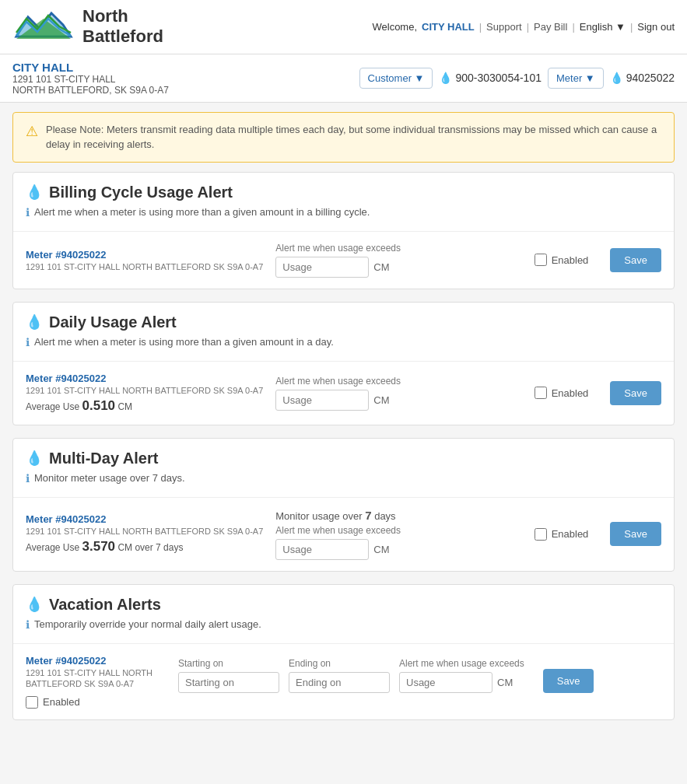 The width and height of the screenshot is (687, 784). I want to click on billing-enabled-label: Enabled, so click(570, 260).